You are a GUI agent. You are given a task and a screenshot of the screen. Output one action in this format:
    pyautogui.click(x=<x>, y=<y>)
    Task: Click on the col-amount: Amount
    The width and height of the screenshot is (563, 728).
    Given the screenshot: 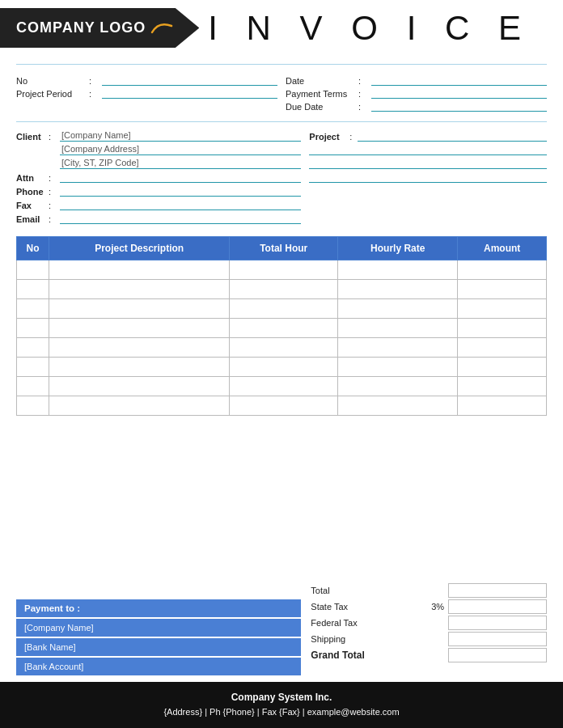 What is the action you would take?
    pyautogui.click(x=502, y=249)
    